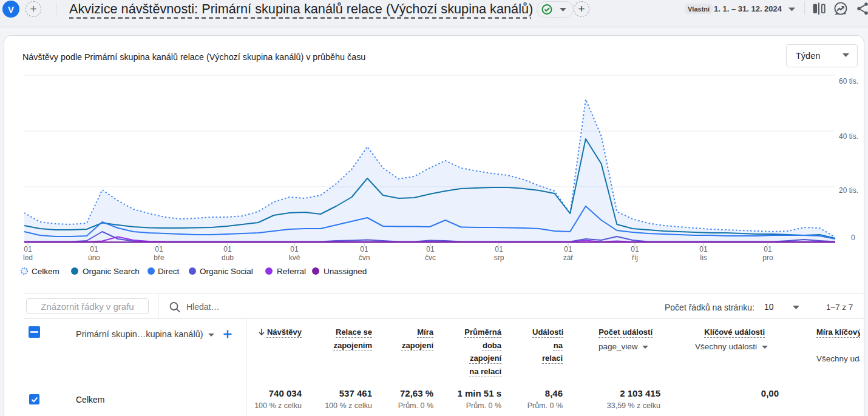 The height and width of the screenshot is (416, 868). Describe the element at coordinates (364, 258) in the screenshot. I see `svg-text: čvn` at that location.